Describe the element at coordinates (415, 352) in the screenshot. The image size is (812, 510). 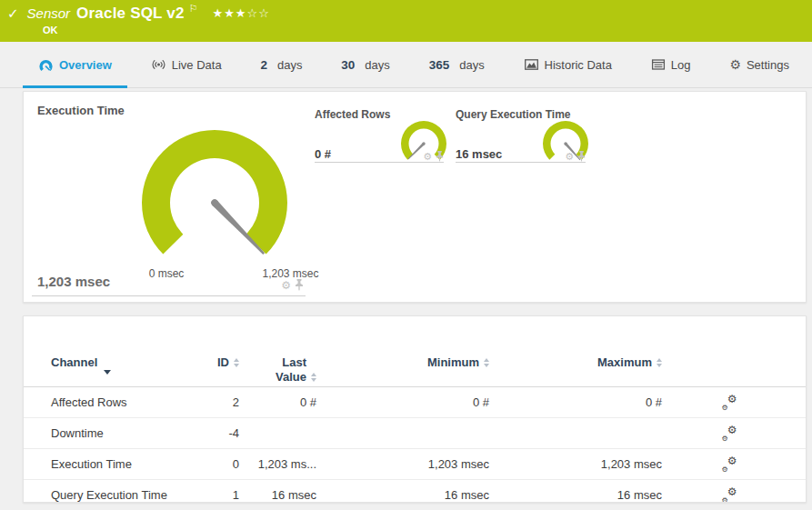
I see `channel-table-header: Channel ID Last Value Minimum Maximum` at that location.